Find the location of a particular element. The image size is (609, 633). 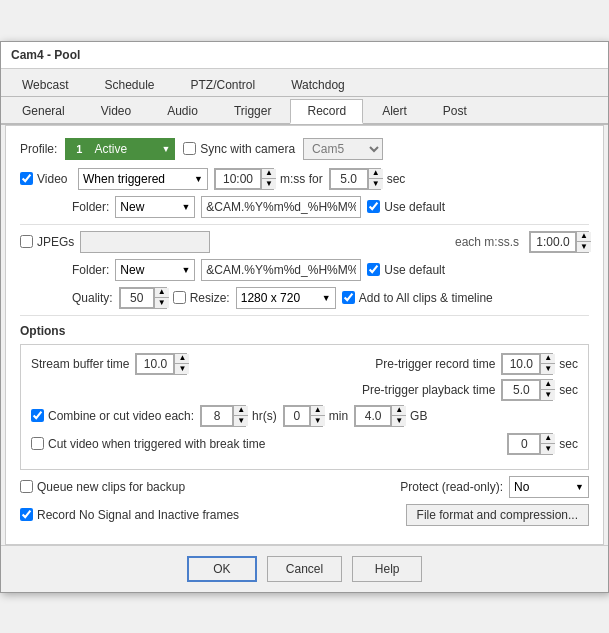

record-signal-checkbox-label: Record No Signal and Inactive frames is located at coordinates (130, 515).